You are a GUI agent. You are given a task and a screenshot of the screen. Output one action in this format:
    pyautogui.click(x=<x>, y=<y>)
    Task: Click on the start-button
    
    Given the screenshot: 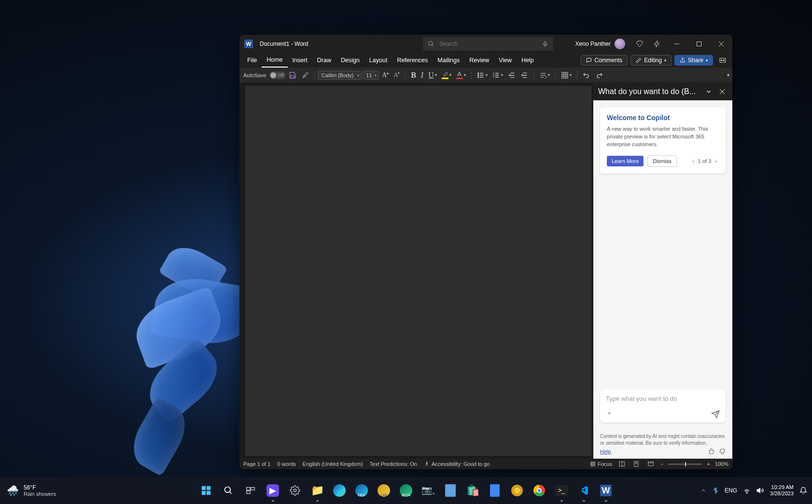 What is the action you would take?
    pyautogui.click(x=206, y=490)
    